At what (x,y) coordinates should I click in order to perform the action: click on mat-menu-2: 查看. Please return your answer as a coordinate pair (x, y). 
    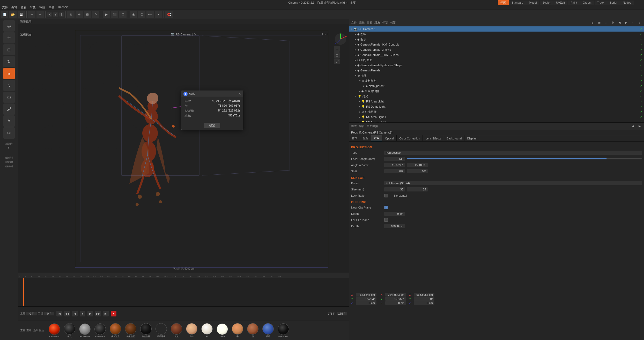
    Looking at the image, I should click on (29, 330).